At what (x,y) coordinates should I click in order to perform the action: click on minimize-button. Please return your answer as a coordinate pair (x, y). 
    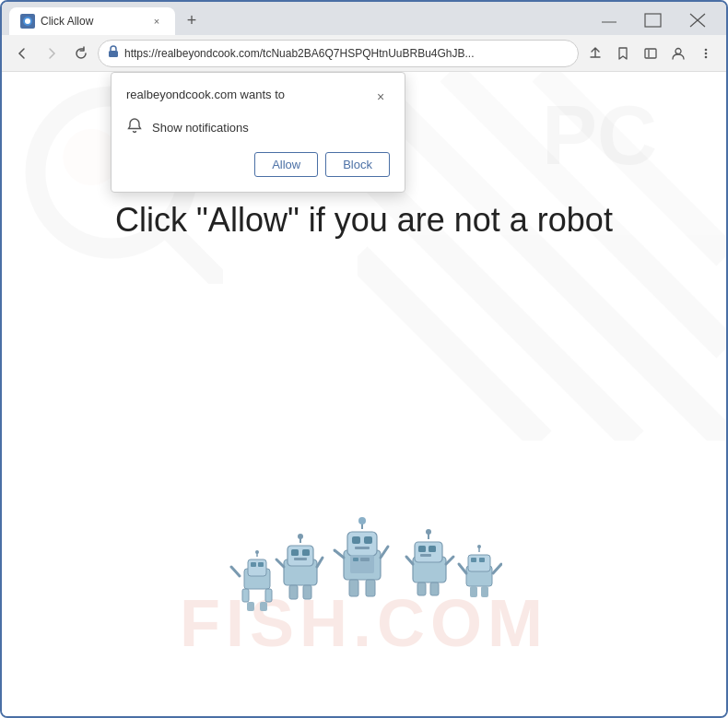
    Looking at the image, I should click on (609, 18).